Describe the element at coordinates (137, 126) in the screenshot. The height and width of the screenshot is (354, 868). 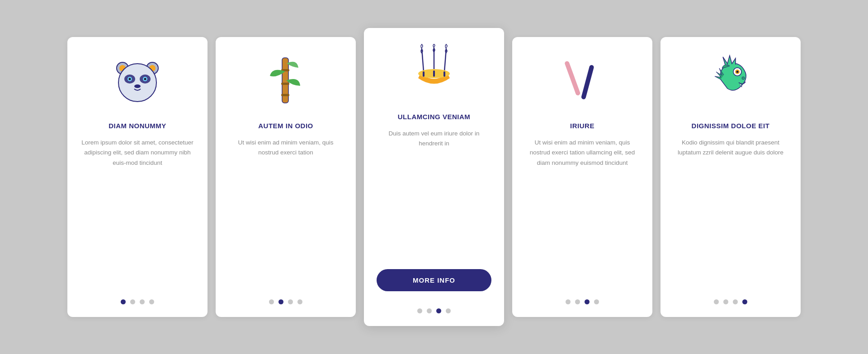
I see `card-1-title: DIAM NONUMMY` at that location.